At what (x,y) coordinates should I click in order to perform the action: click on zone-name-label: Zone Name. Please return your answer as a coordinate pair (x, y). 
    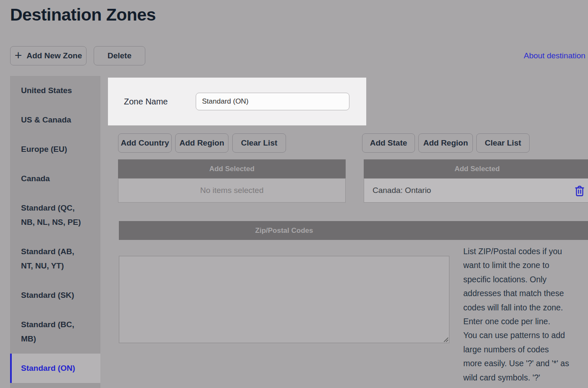
    Looking at the image, I should click on (146, 102).